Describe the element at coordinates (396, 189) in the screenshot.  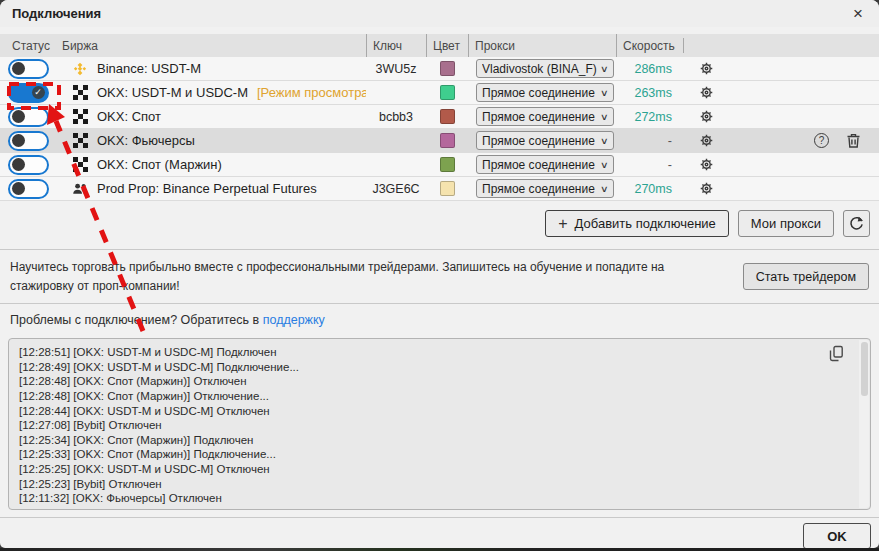
I see `api-key: J3GE6C` at that location.